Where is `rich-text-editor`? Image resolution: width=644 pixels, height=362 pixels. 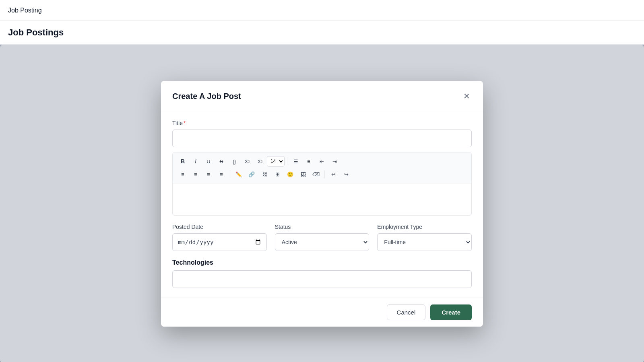 rich-text-editor is located at coordinates (322, 200).